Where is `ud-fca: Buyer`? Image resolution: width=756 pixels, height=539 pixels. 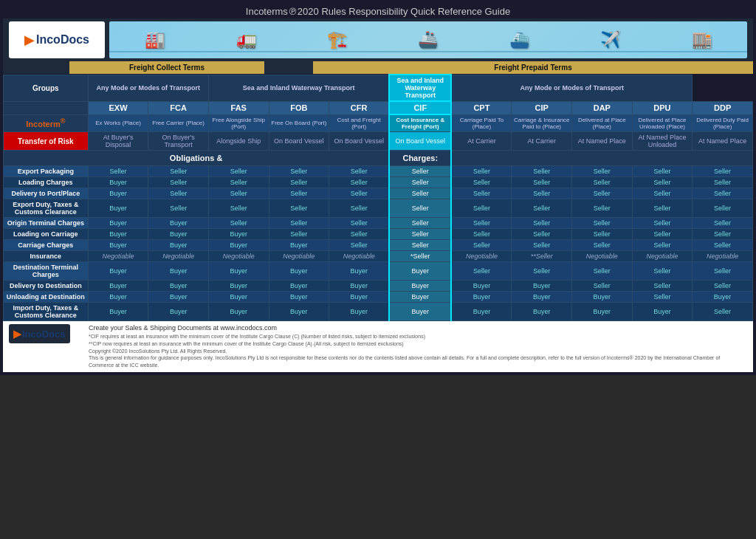 ud-fca: Buyer is located at coordinates (179, 297).